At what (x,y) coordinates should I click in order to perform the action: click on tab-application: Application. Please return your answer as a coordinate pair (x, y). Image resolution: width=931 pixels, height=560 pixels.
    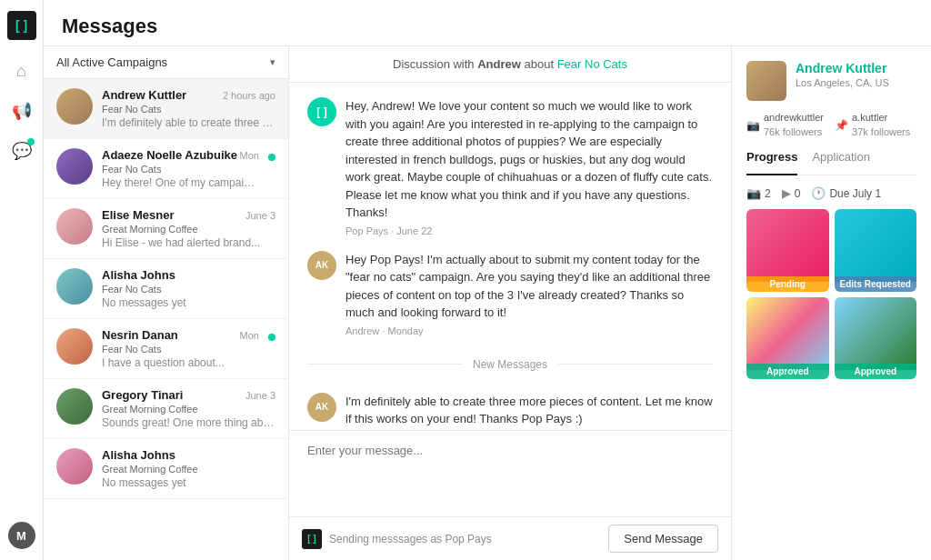
    Looking at the image, I should click on (841, 158).